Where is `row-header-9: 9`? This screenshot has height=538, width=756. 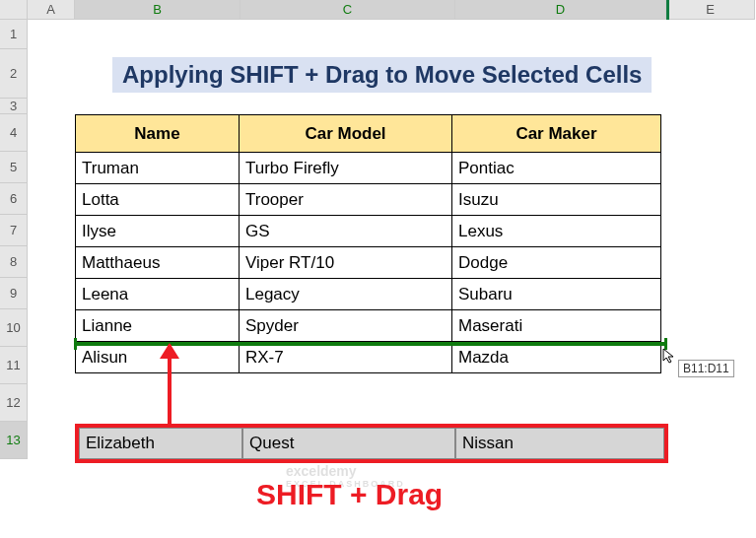
row-header-9: 9 is located at coordinates (14, 294).